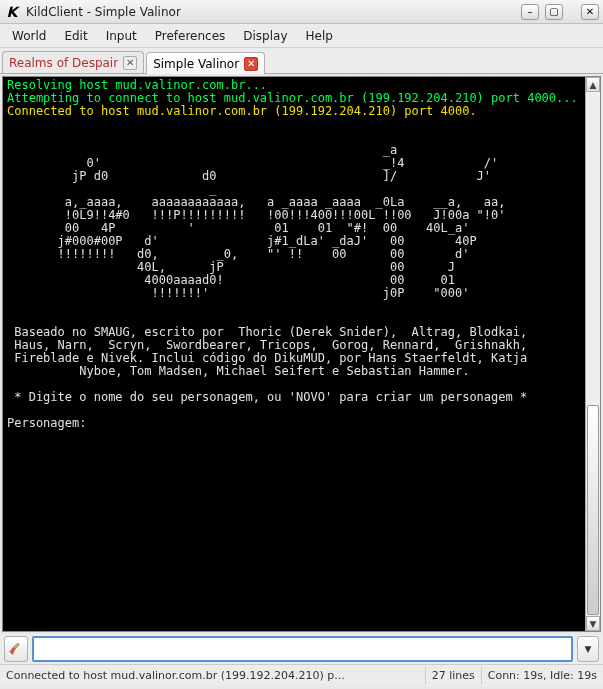  I want to click on clear-button, so click(16, 649).